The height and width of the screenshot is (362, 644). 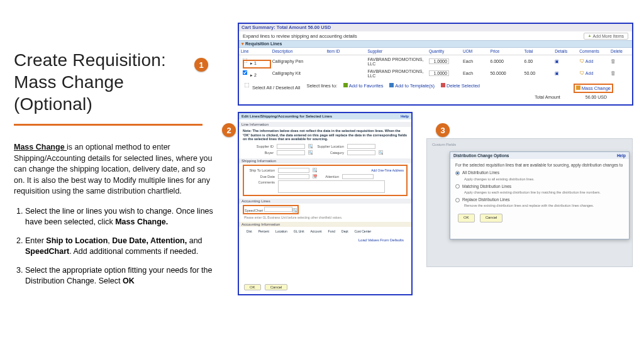 I want to click on step-1: Select the line or lines you wish to cha…, so click(x=120, y=217).